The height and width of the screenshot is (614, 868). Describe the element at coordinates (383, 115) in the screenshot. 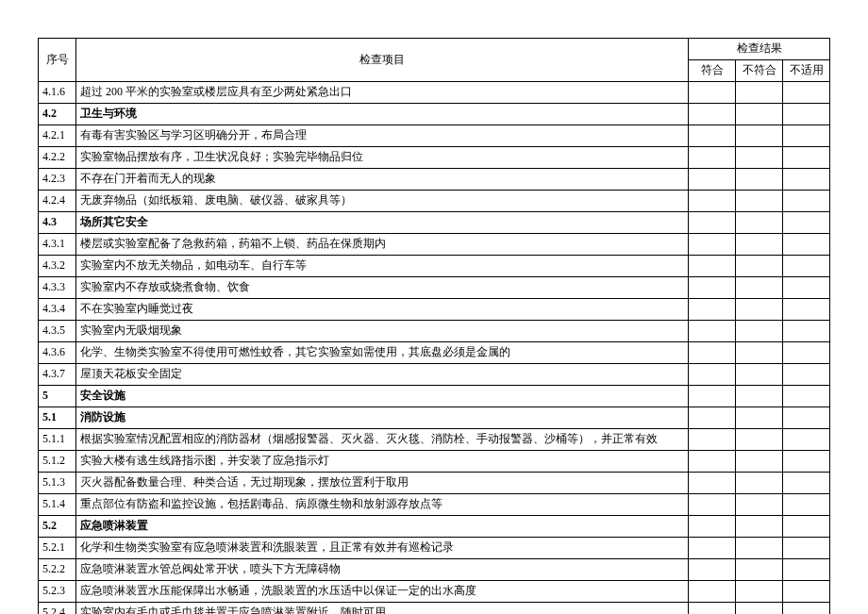

I see `row-item: 卫生与环境` at that location.